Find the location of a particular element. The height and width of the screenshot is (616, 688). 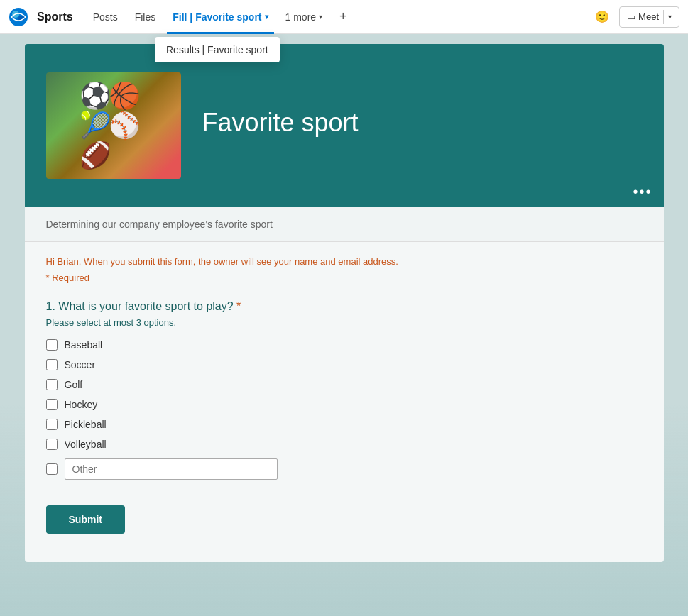

checkbox-other is located at coordinates (52, 469).